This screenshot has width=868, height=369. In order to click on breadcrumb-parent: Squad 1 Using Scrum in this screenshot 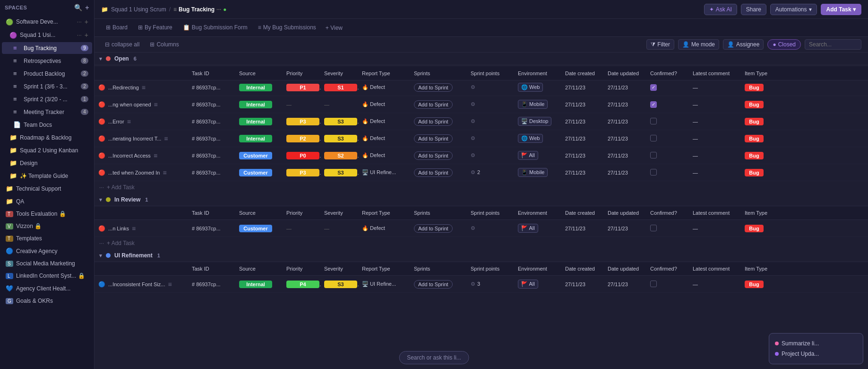, I will do `click(139, 9)`.